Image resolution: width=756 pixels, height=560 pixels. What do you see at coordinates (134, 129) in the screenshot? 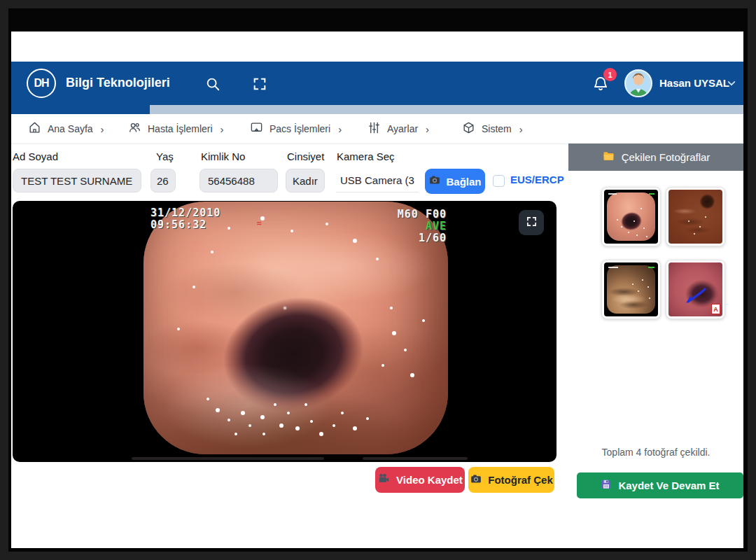
I see `patients-icon` at bounding box center [134, 129].